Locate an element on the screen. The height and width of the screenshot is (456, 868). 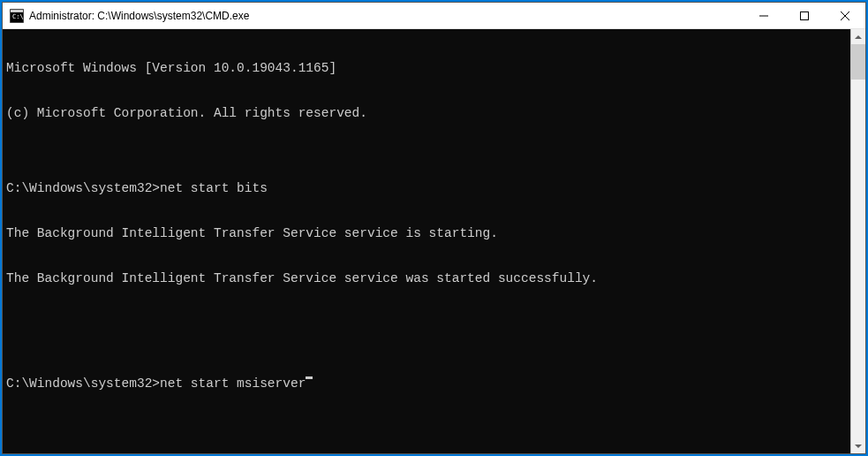
prompt: C:\Windows\system32> is located at coordinates (83, 384).